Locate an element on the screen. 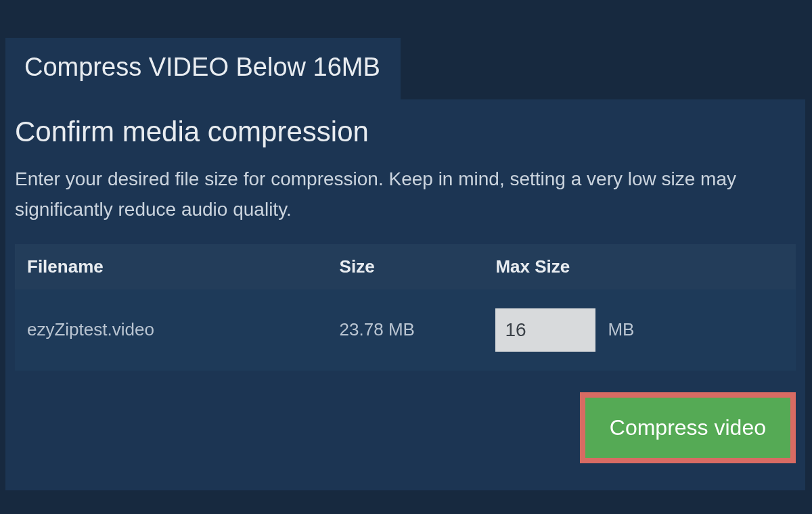 Image resolution: width=812 pixels, height=514 pixels. button-row: Compress video is located at coordinates (405, 427).